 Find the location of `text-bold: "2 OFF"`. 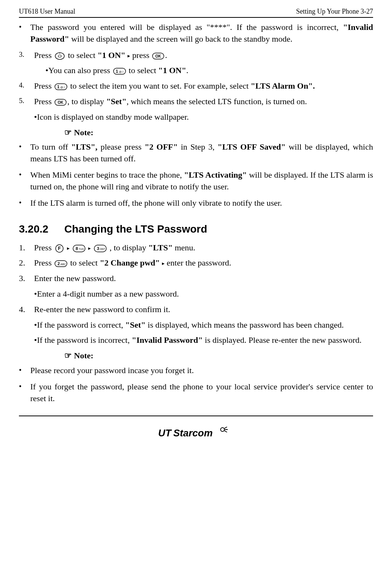

text-bold: "2 OFF" is located at coordinates (161, 147).